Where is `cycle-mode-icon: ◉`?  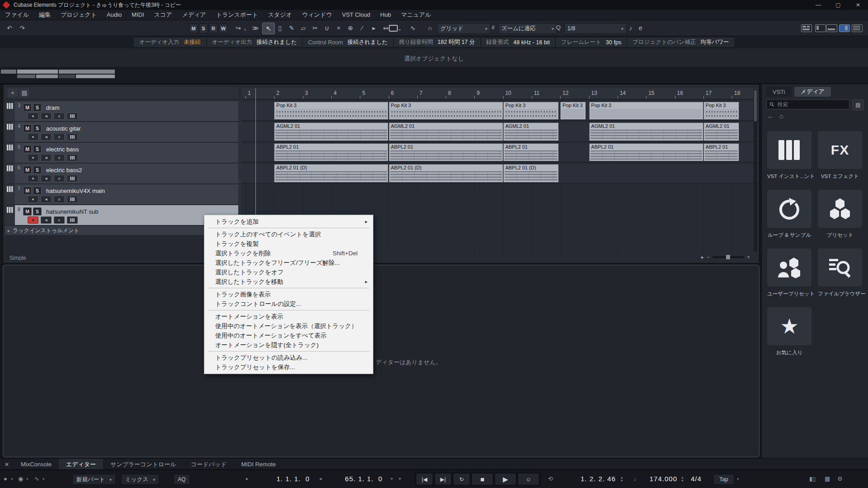
cycle-mode-icon: ◉ is located at coordinates (21, 479).